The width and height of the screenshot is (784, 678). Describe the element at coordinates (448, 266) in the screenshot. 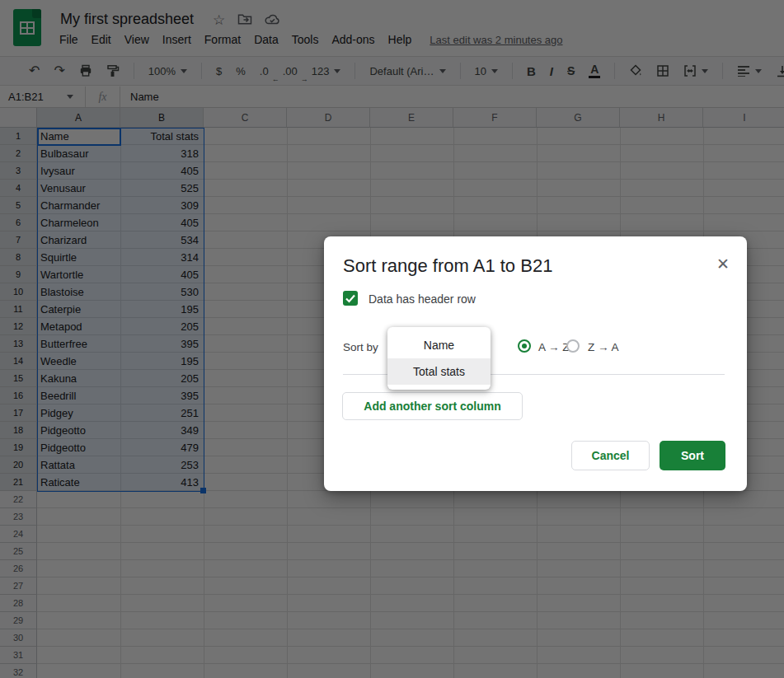

I see `dialog-title: Sort range from A1 to B21` at that location.